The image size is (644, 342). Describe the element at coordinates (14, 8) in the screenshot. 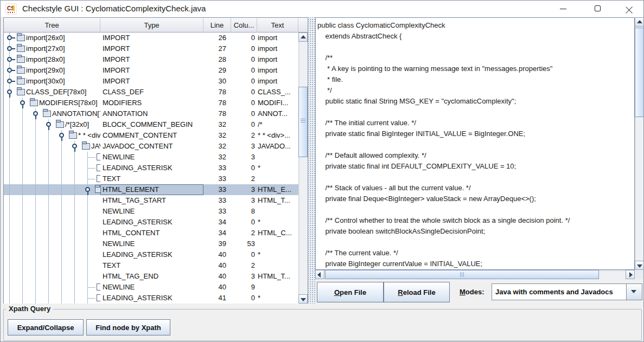

I see `app-icon-bar` at that location.